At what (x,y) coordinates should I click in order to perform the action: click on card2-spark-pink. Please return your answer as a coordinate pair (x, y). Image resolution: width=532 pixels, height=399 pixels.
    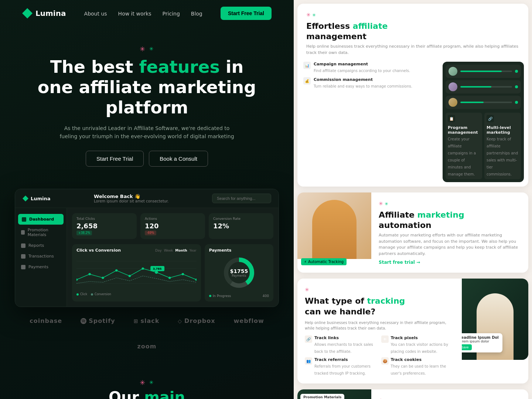
    Looking at the image, I should click on (381, 203).